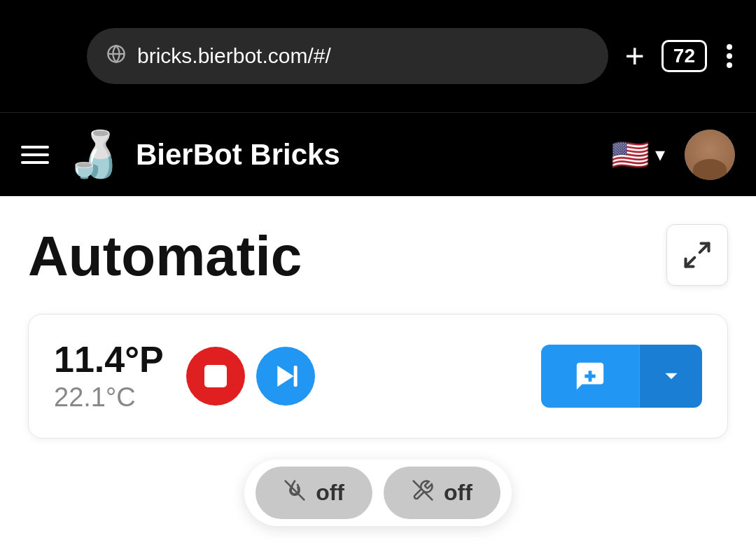  What do you see at coordinates (442, 493) in the screenshot?
I see `pill-button-2: off` at bounding box center [442, 493].